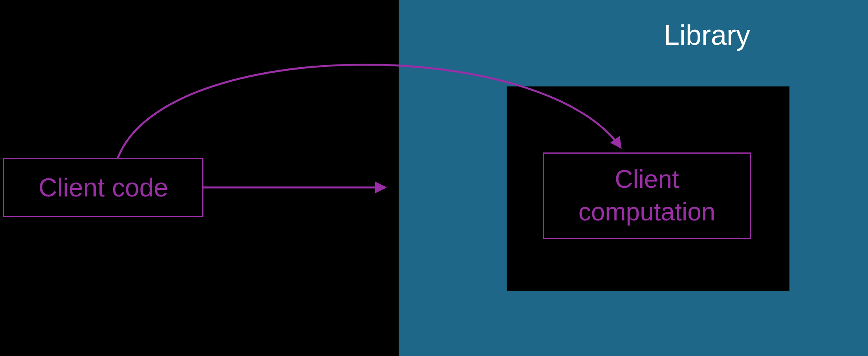 This screenshot has width=868, height=356. What do you see at coordinates (707, 35) in the screenshot?
I see `library-title: Library` at bounding box center [707, 35].